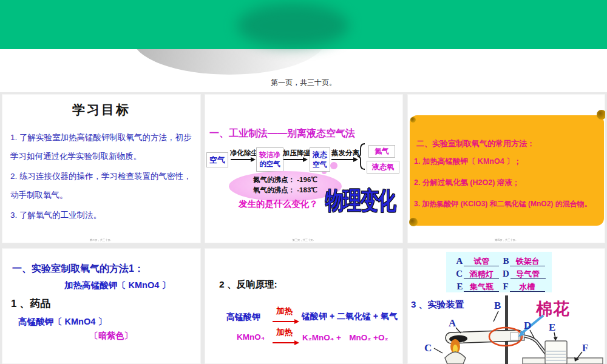 Image resolution: width=607 pixels, height=364 pixels. Describe the element at coordinates (361, 201) in the screenshot. I see `physical-change-wordart: 物理变化` at that location.